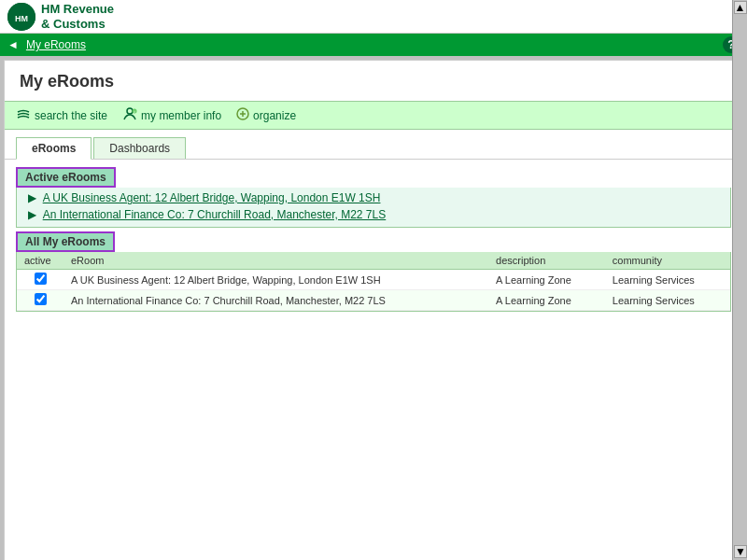 This screenshot has width=747, height=560. I want to click on eroom-arrow-2: ▶, so click(32, 215).